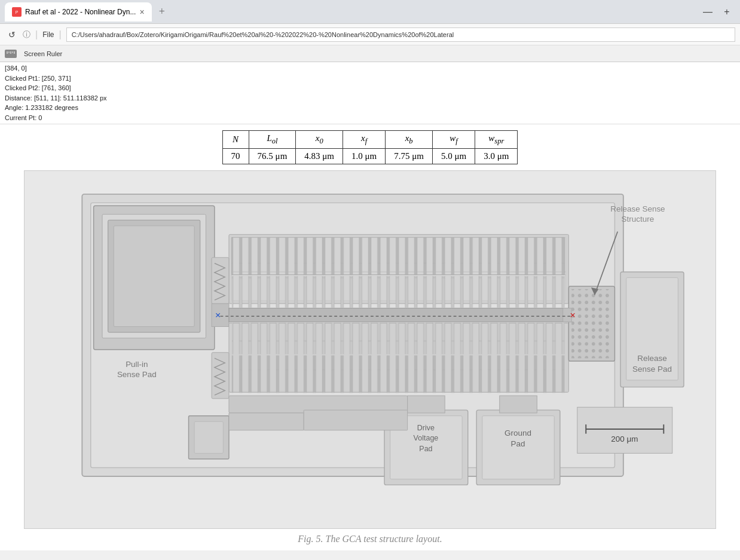 The height and width of the screenshot is (560, 740). What do you see at coordinates (717, 12) in the screenshot?
I see `window-controls: — +` at bounding box center [717, 12].